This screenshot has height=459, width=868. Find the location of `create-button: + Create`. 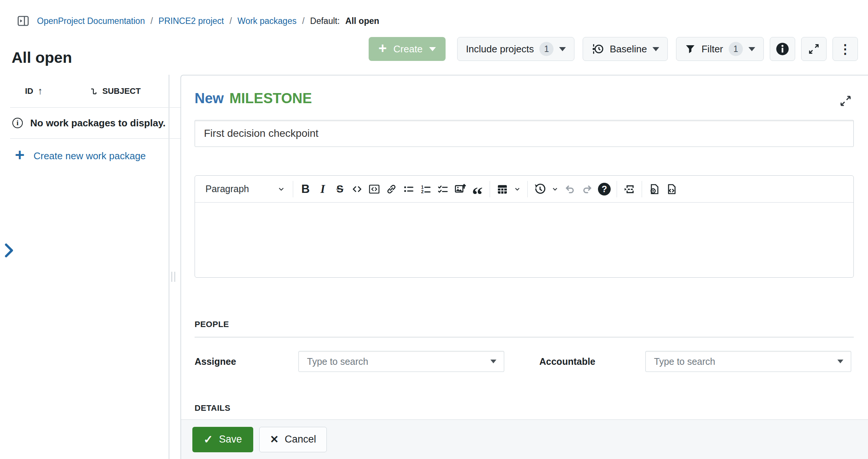

create-button: + Create is located at coordinates (407, 49).